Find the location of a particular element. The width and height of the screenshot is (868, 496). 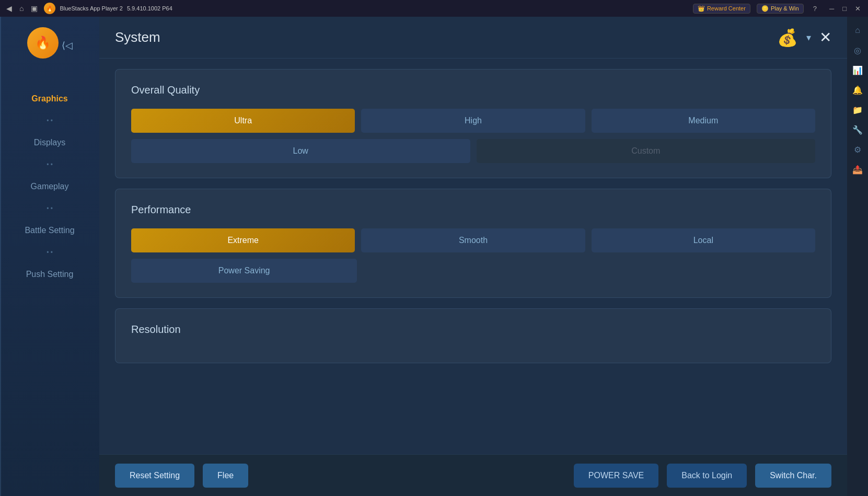

page-title: System is located at coordinates (138, 38).